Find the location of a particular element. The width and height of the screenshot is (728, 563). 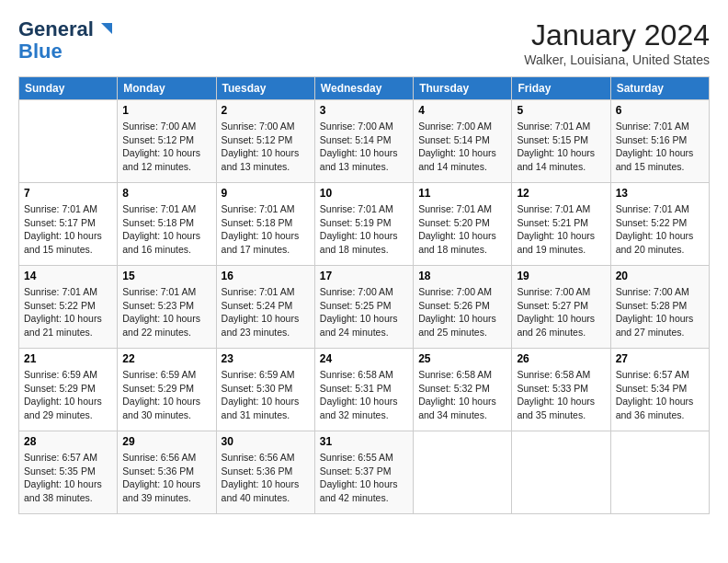

calendar-cell: 21Sunrise: 6:59 AMSunset: 5:29 PMDayligh… is located at coordinates (68, 390).